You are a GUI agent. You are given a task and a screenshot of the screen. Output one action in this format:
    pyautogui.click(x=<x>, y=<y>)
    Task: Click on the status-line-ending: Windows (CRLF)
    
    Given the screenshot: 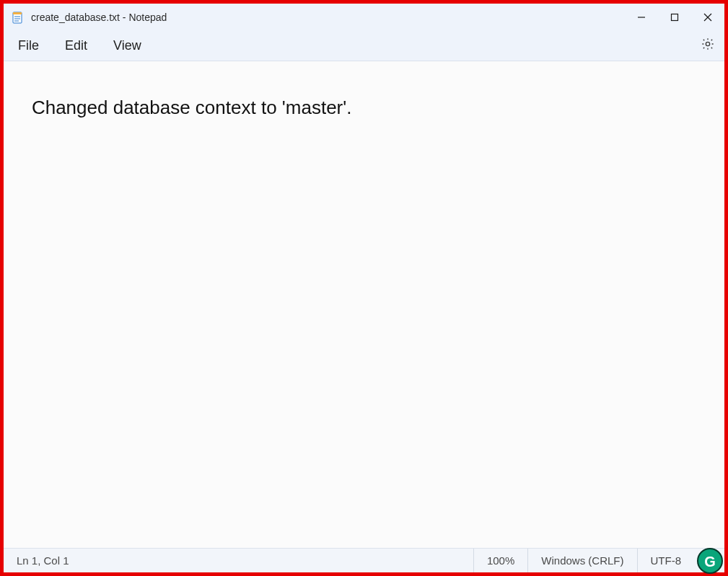 What is the action you would take?
    pyautogui.click(x=582, y=561)
    